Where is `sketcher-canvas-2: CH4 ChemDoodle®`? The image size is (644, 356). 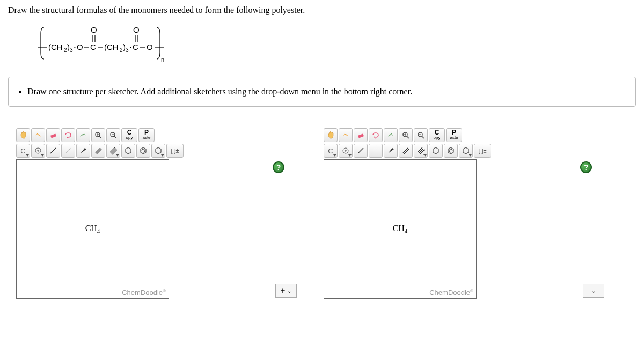 sketcher-canvas-2: CH4 ChemDoodle® is located at coordinates (400, 229).